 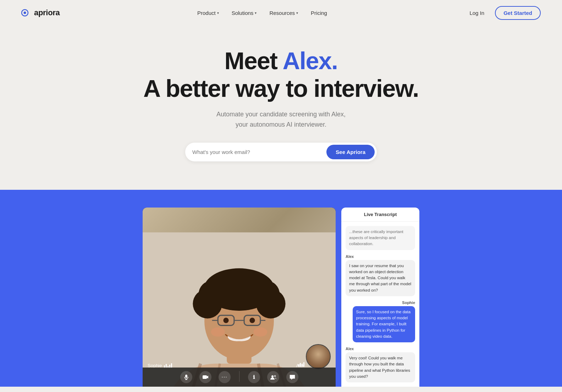 What do you see at coordinates (281, 152) in the screenshot?
I see `email-form: See Apriora` at bounding box center [281, 152].